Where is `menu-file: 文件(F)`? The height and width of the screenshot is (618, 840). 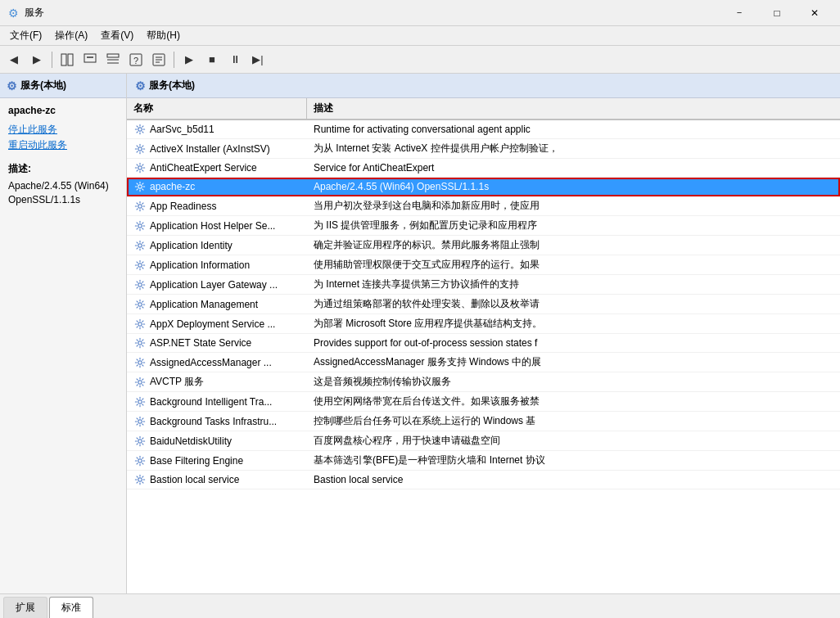
menu-file: 文件(F) is located at coordinates (26, 36).